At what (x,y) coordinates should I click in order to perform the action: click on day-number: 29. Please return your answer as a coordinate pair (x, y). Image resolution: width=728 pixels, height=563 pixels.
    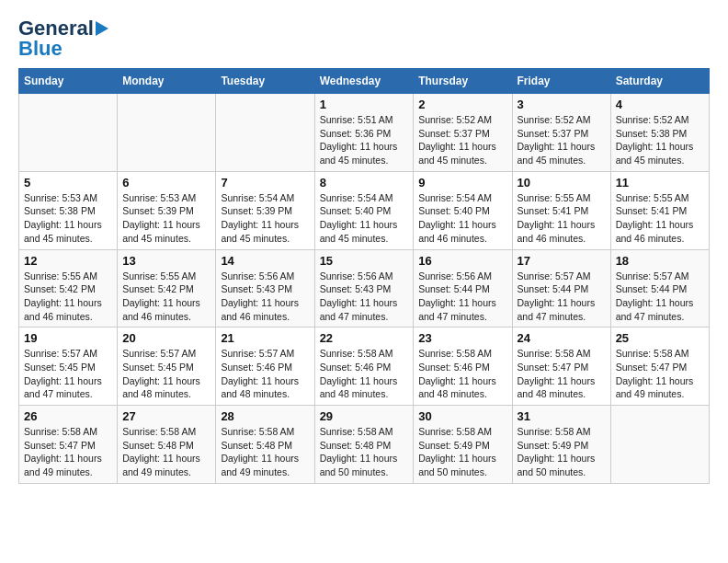
    Looking at the image, I should click on (364, 416).